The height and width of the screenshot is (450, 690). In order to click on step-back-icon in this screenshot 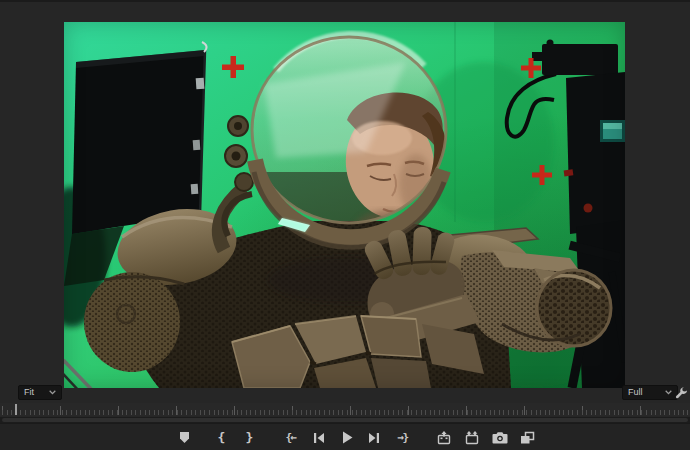, I will do `click(318, 438)`.